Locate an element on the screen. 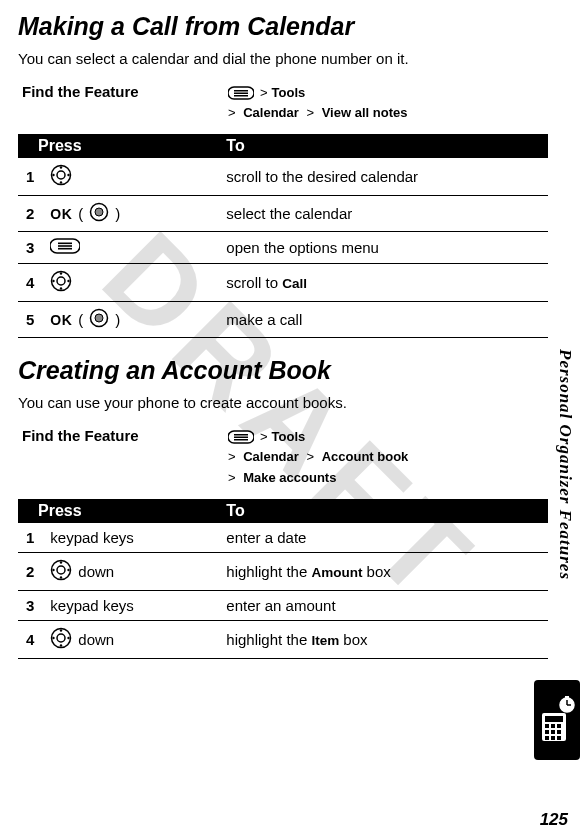  step-to: scroll to Call is located at coordinates (383, 283).